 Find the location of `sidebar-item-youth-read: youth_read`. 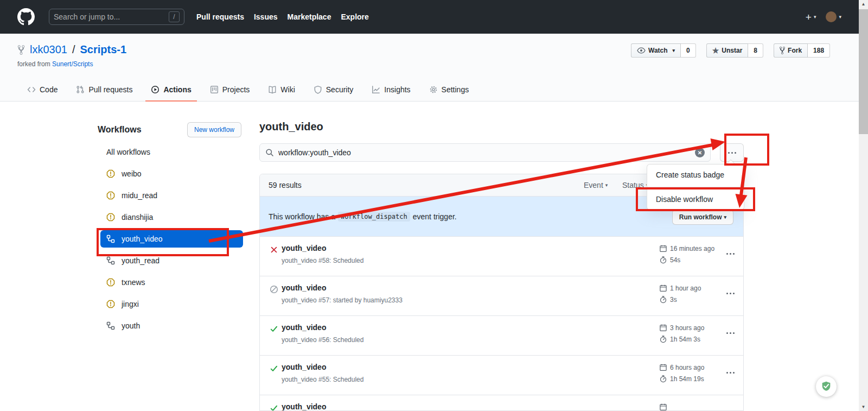

sidebar-item-youth-read: youth_read is located at coordinates (170, 261).